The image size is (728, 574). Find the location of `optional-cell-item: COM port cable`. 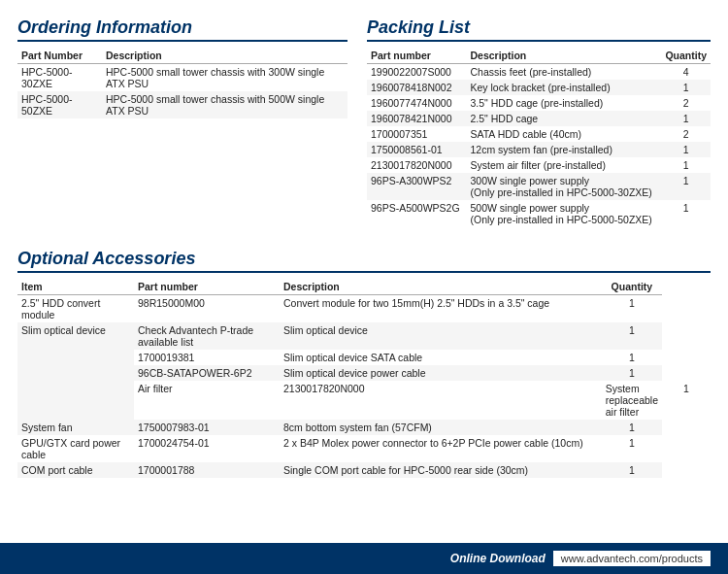

optional-cell-item: COM port cable is located at coordinates (76, 470).